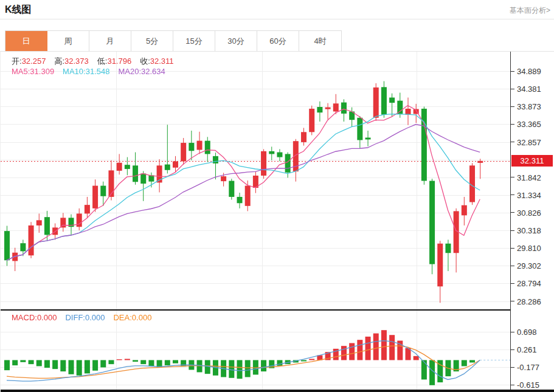 Image resolution: width=554 pixels, height=392 pixels. What do you see at coordinates (42, 72) in the screenshot?
I see `readout-value: 31.309` at bounding box center [42, 72].